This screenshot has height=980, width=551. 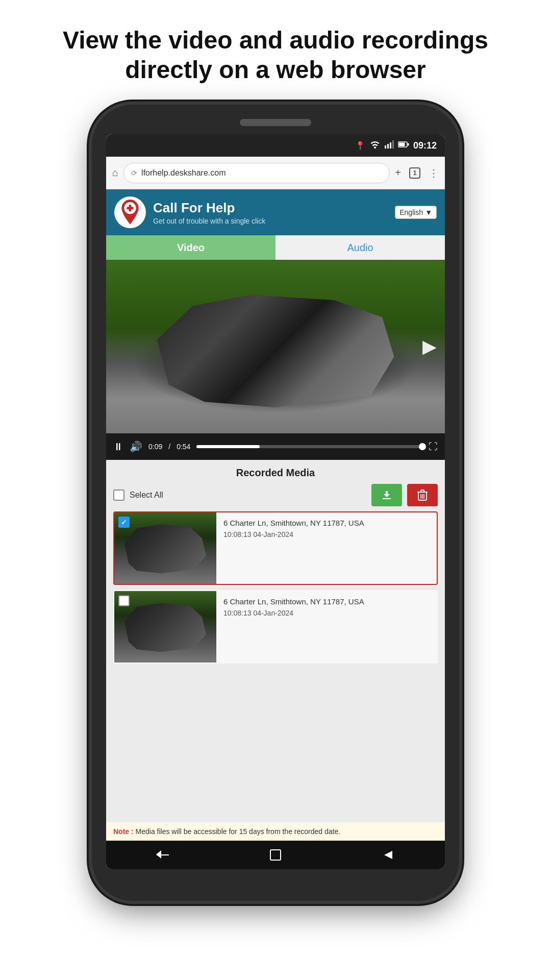 What do you see at coordinates (422, 447) in the screenshot?
I see `progress-thumb` at bounding box center [422, 447].